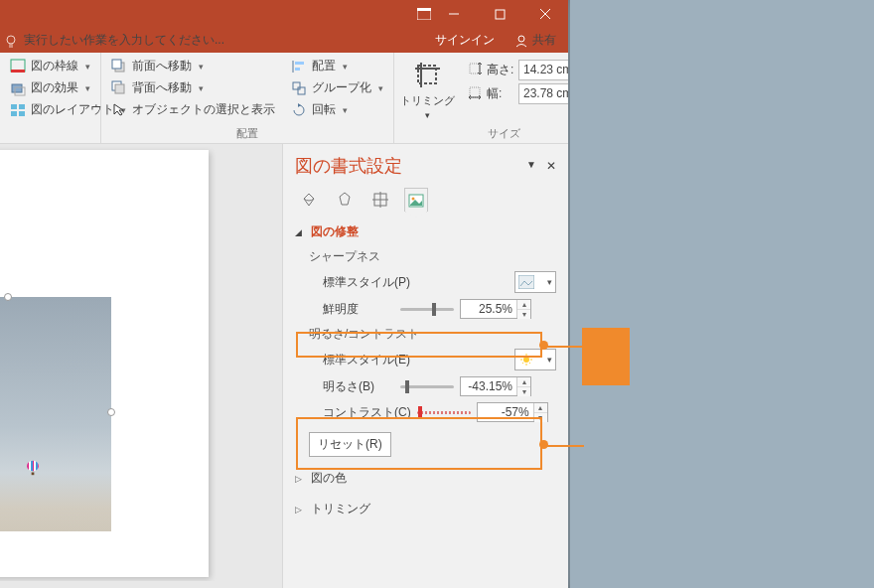 The height and width of the screenshot is (588, 874). I want to click on group-button: グループ化▾, so click(338, 87).